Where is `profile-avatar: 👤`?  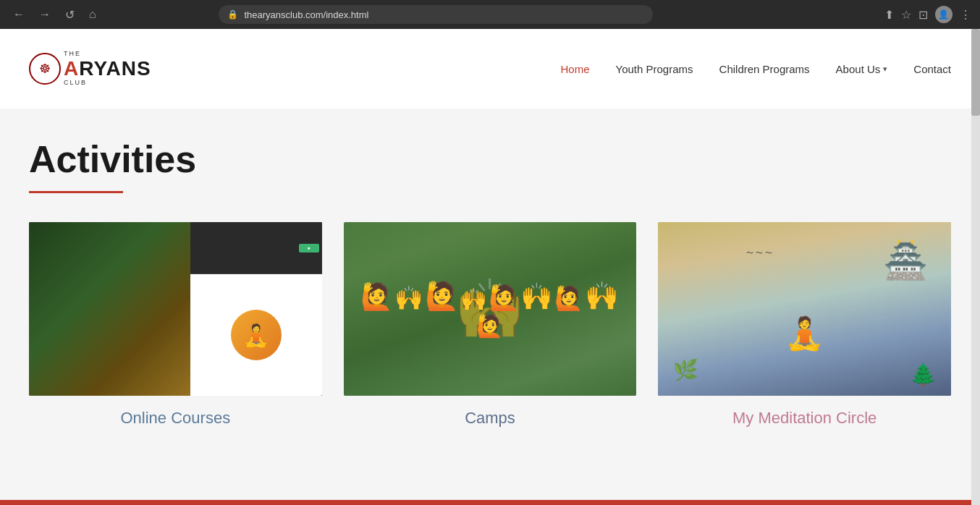
profile-avatar: 👤 is located at coordinates (944, 14).